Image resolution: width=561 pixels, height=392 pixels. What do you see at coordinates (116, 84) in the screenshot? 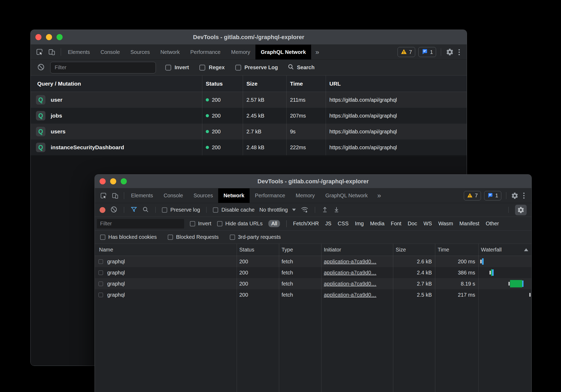
I see `column-header-query-mutation: Query / Mutation` at bounding box center [116, 84].